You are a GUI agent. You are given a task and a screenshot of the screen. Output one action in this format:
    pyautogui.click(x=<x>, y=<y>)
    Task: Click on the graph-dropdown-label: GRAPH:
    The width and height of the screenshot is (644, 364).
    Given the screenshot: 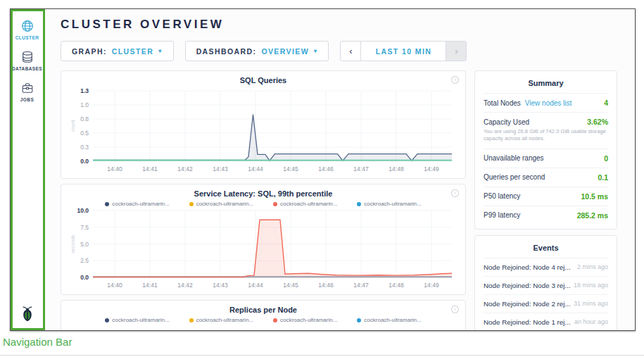 What is the action you would take?
    pyautogui.click(x=89, y=51)
    